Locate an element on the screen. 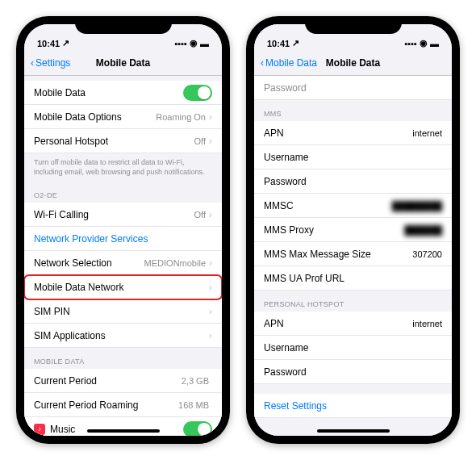 Image resolution: width=476 pixels, height=460 pixels. mms-username-cell: Username is located at coordinates (353, 157).